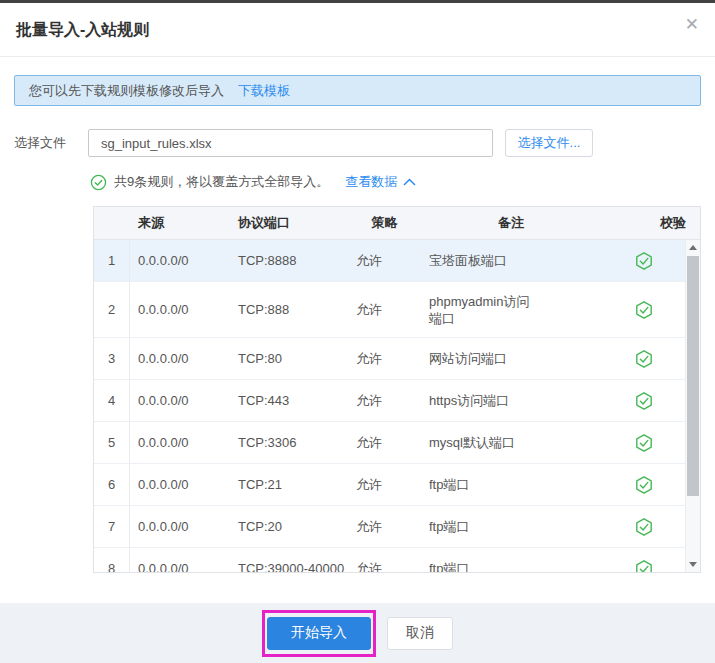 This screenshot has width=715, height=663. Describe the element at coordinates (358, 90) in the screenshot. I see `template-hint-banner: 您可以先下载规则模板修改后导入 下载模板` at that location.